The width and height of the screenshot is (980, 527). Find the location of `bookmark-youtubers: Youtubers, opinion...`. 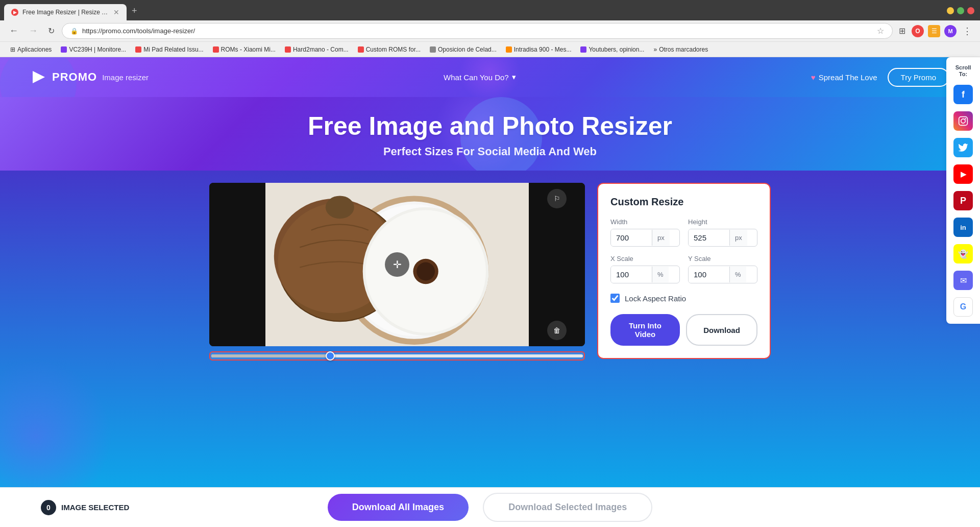

bookmark-youtubers: Youtubers, opinion... is located at coordinates (612, 50).